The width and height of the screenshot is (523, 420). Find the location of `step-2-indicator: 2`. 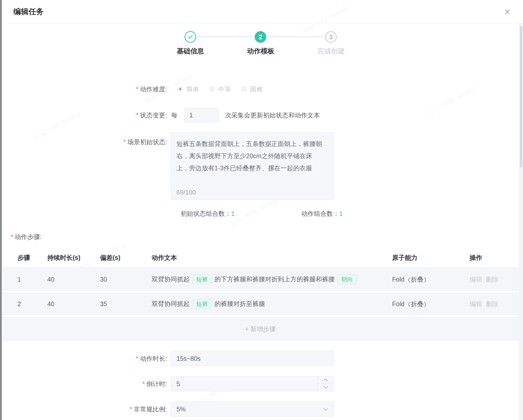

step-2-indicator: 2 is located at coordinates (260, 37).